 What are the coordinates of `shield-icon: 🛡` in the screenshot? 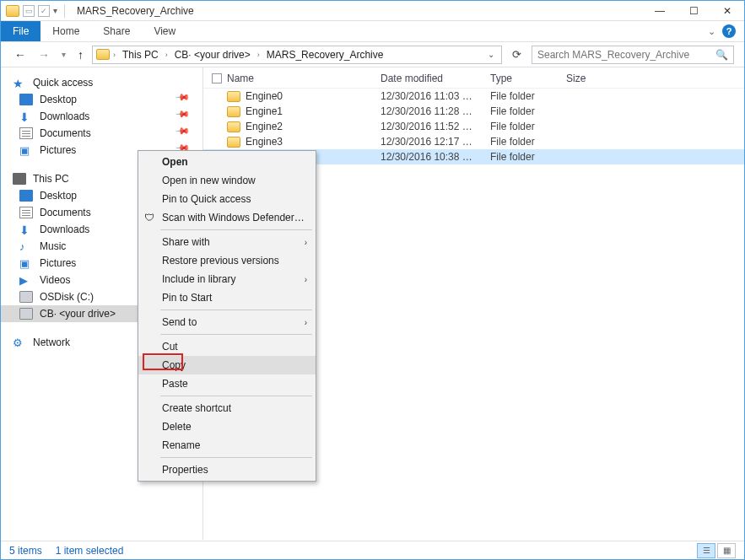 It's located at (149, 218).